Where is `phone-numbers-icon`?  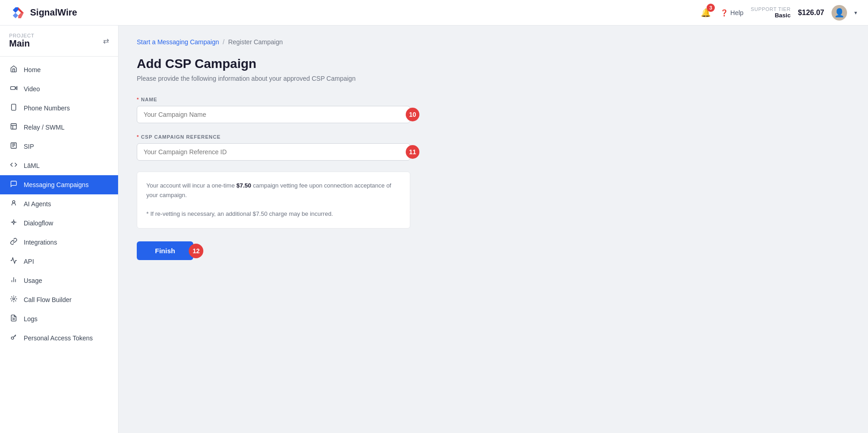 phone-numbers-icon is located at coordinates (14, 108).